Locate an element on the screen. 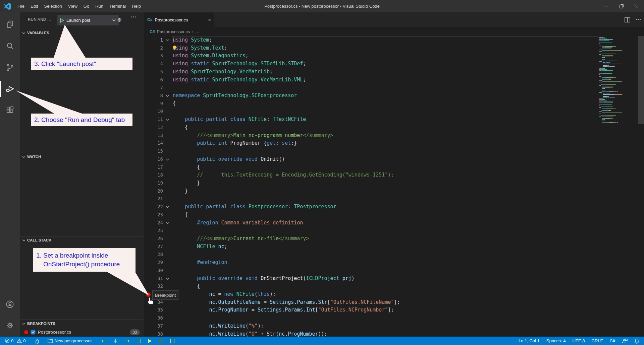 Image resolution: width=644 pixels, height=345 pixels. configure-gear-icon is located at coordinates (119, 21).